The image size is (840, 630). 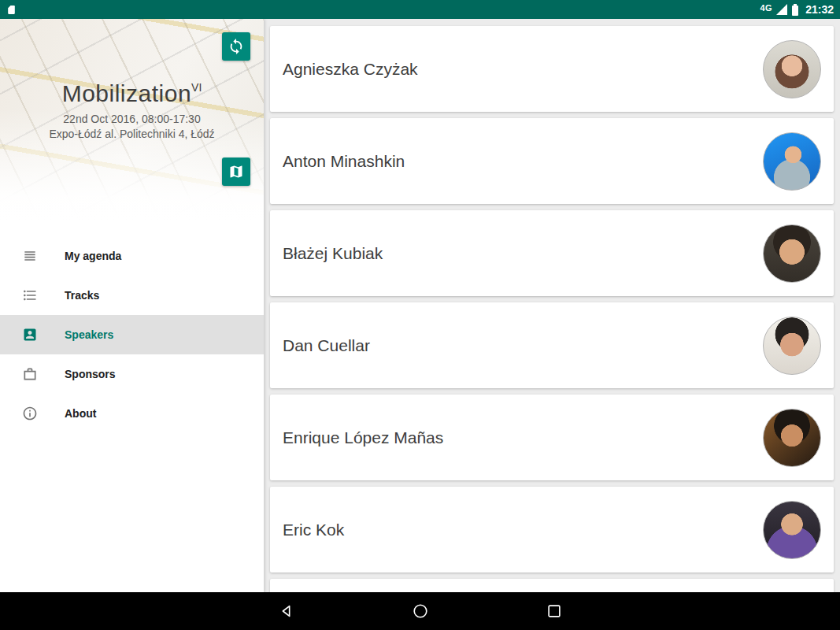 What do you see at coordinates (552, 438) in the screenshot?
I see `speaker-card: Enrique López Mañas` at bounding box center [552, 438].